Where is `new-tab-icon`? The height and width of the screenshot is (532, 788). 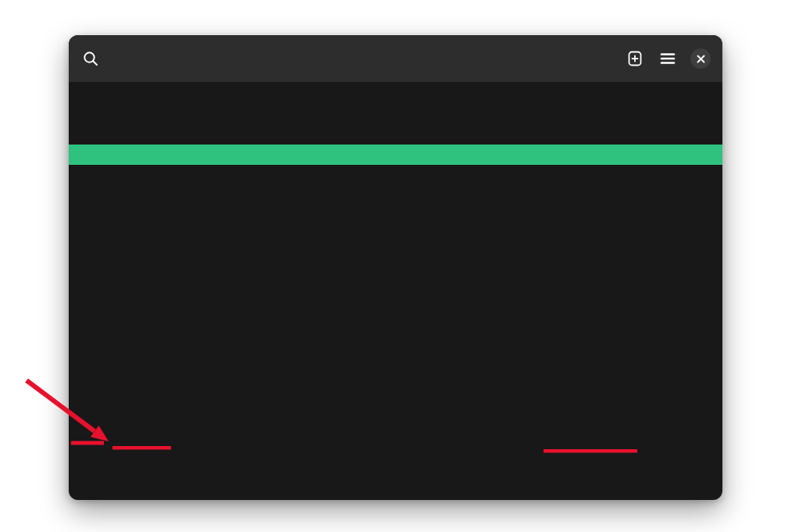
new-tab-icon is located at coordinates (635, 59).